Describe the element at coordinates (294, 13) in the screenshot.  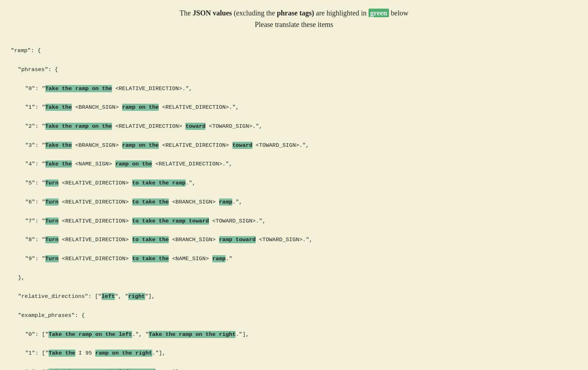
I see `header-line1: The JSON values (excluding the phrase ta…` at that location.